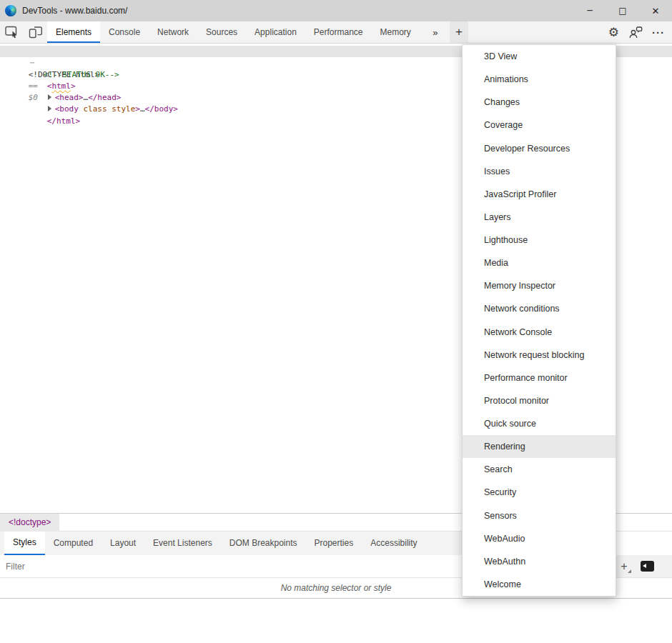 The height and width of the screenshot is (643, 672). Describe the element at coordinates (539, 447) in the screenshot. I see `menu-item: Rendering` at that location.